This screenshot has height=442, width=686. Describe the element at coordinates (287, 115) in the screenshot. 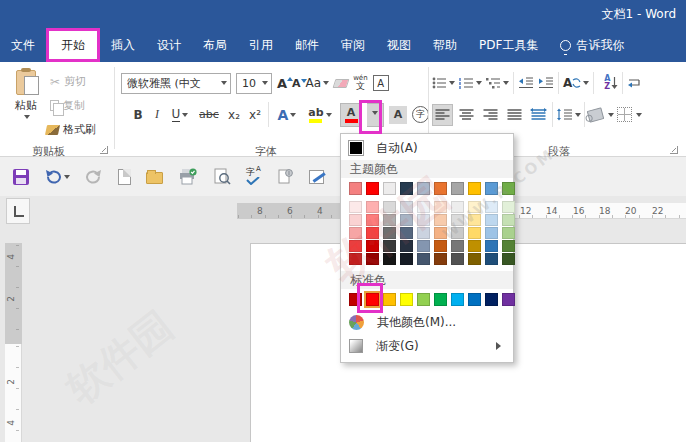

I see `text-effects-button: A` at that location.